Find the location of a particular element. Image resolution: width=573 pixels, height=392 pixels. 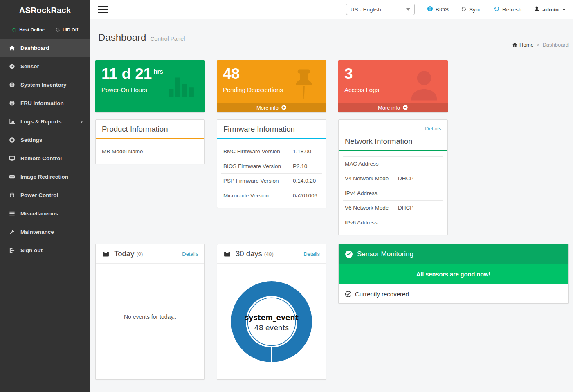

user-label: admin is located at coordinates (551, 10).